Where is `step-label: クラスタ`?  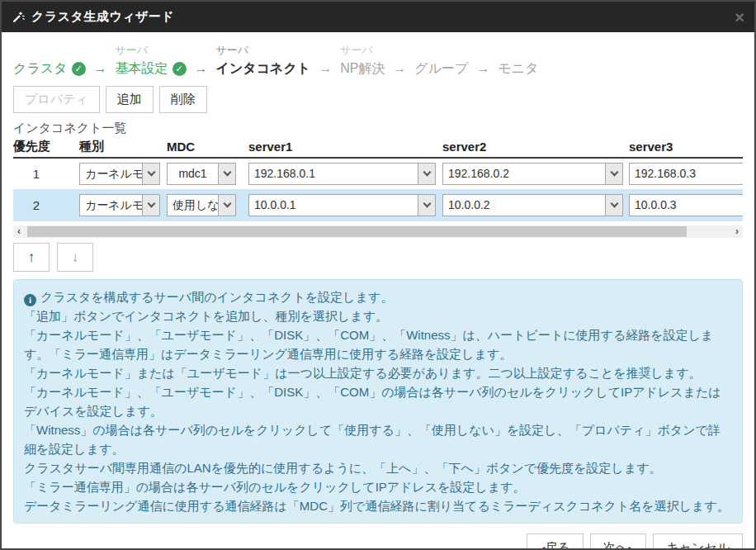
step-label: クラスタ is located at coordinates (40, 69).